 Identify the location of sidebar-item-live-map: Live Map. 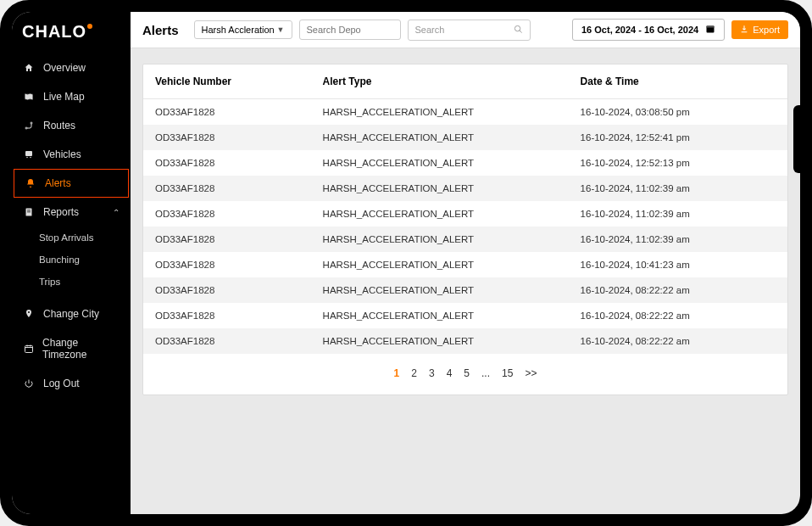
(71, 97).